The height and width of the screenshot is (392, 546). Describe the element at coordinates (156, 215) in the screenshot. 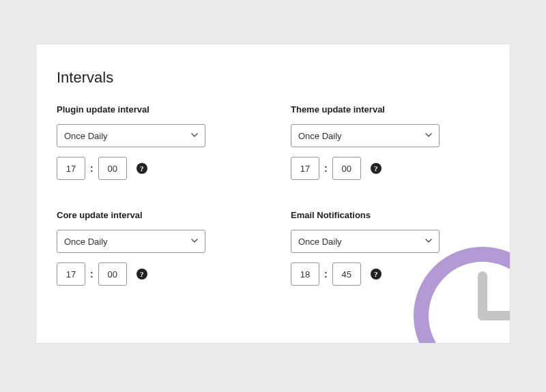

I see `core-update-interval-label: Core update interval` at that location.